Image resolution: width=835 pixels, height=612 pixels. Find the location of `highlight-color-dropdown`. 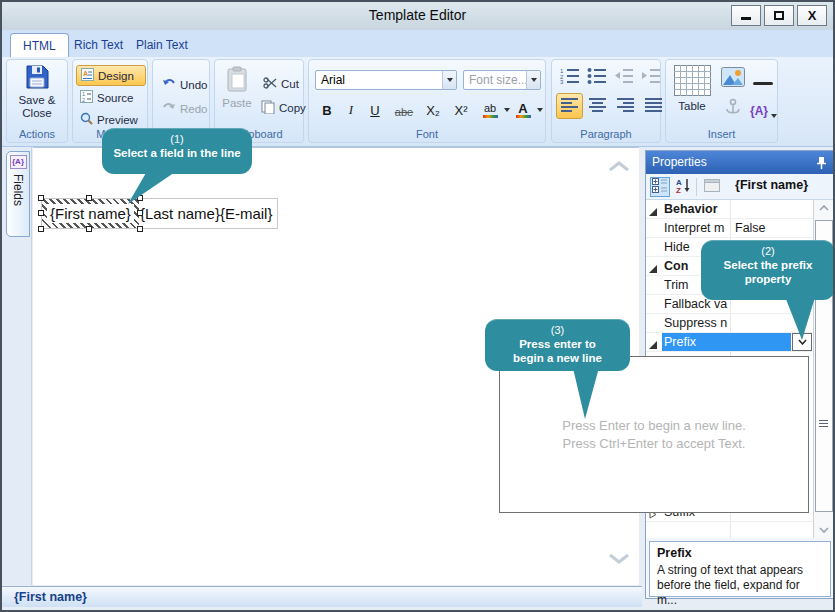

highlight-color-dropdown is located at coordinates (506, 109).